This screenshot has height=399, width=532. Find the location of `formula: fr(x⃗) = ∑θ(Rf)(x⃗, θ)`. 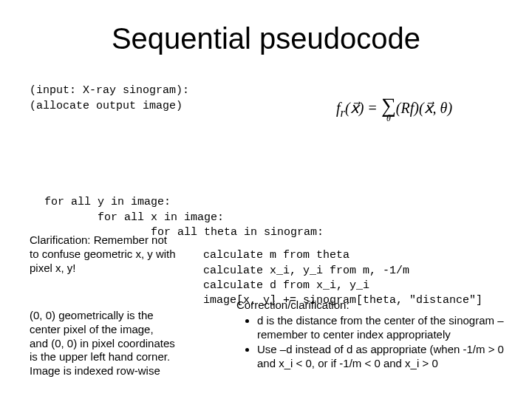

formula: fr(x⃗) = ∑θ(Rf)(x⃗, θ) is located at coordinates (421, 109).